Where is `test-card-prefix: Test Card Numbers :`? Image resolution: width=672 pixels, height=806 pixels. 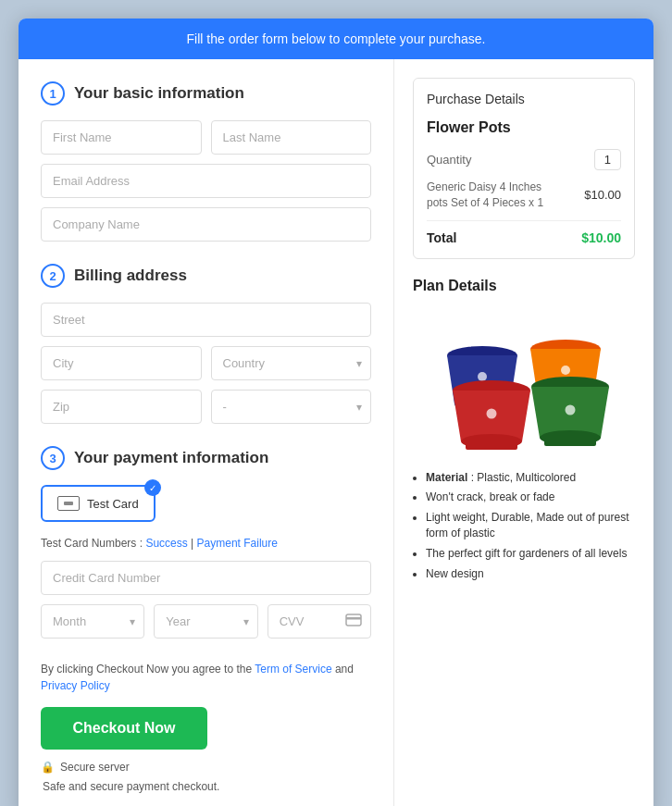
test-card-prefix: Test Card Numbers : is located at coordinates (93, 543).